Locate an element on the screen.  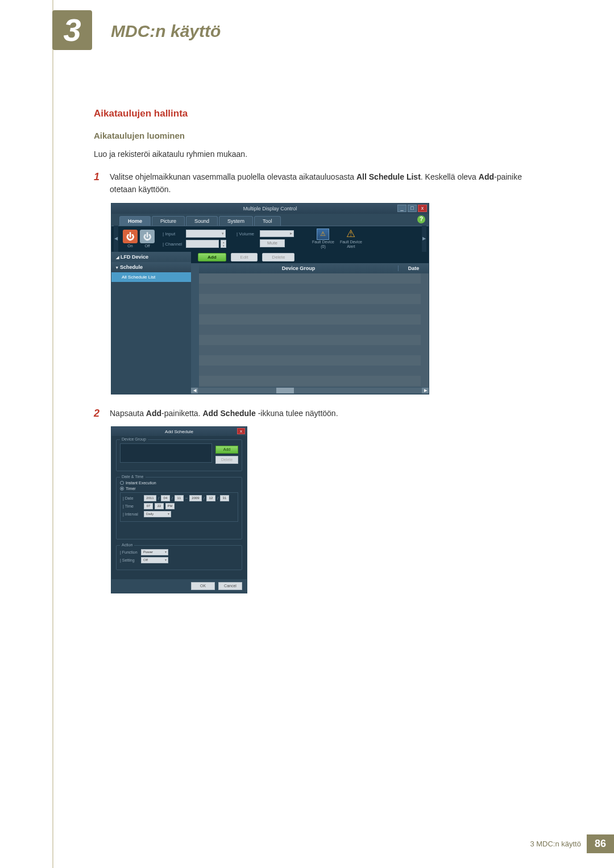
fault-device-count: ⚠ Fault Device (0) is located at coordinates (323, 239).